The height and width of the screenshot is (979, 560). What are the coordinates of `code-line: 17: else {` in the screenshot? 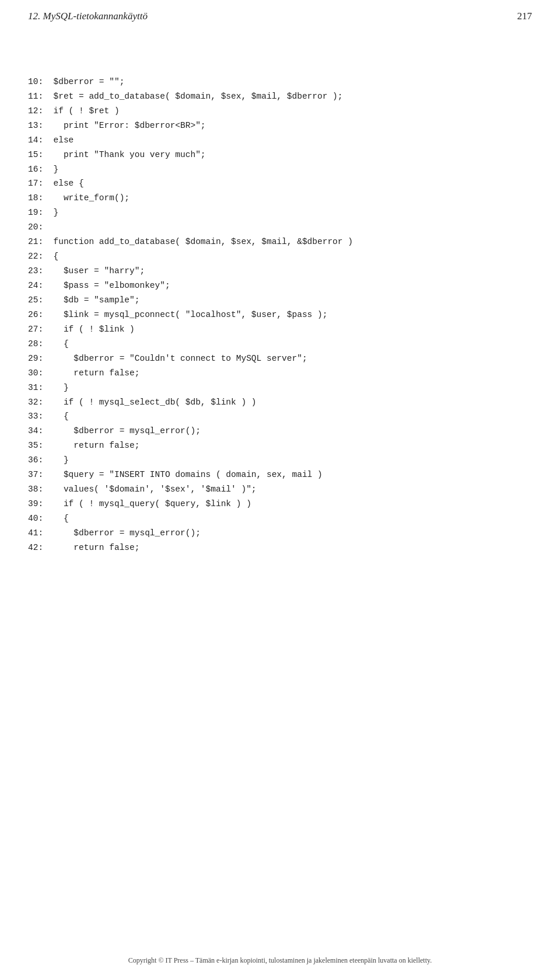 It's located at (280, 183).